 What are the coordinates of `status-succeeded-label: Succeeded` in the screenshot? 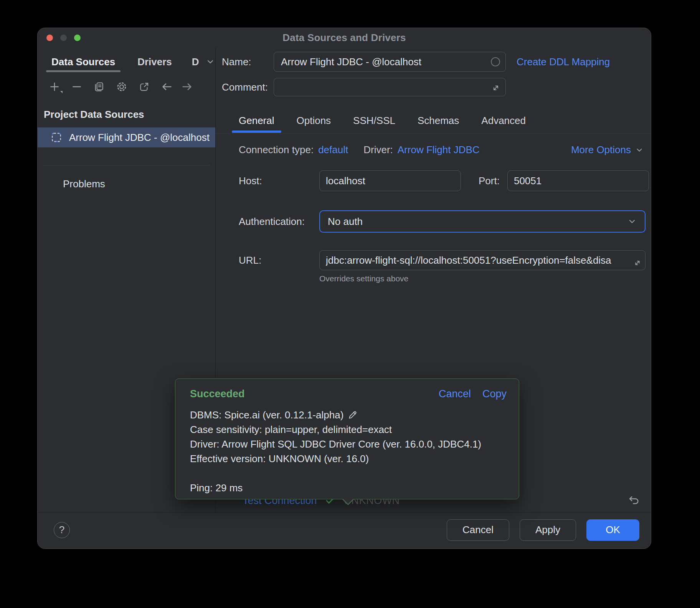 It's located at (217, 394).